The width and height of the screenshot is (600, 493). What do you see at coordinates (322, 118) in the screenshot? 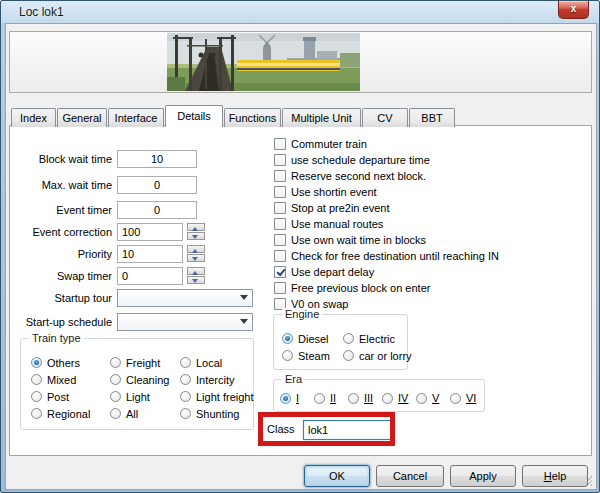
I see `tab-multiple-unit: Multiple Unit` at bounding box center [322, 118].